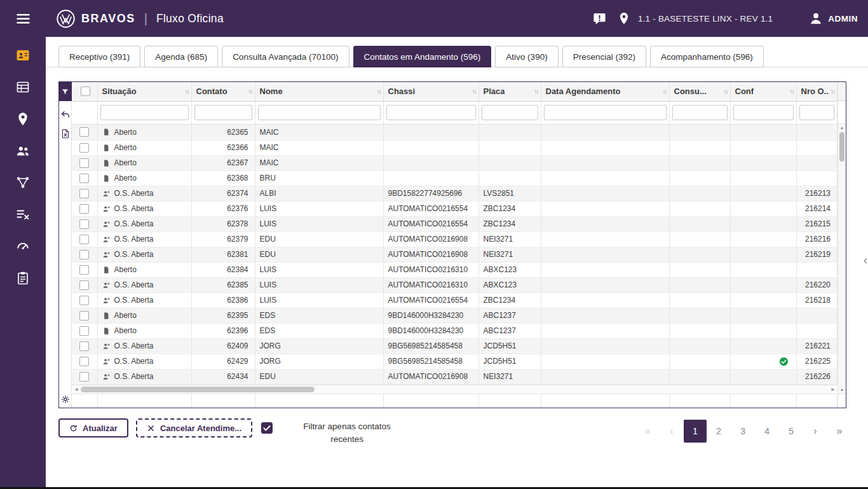 Image resolution: width=868 pixels, height=489 pixels. Describe the element at coordinates (23, 214) in the screenshot. I see `sidebar-item-list-x` at that location.